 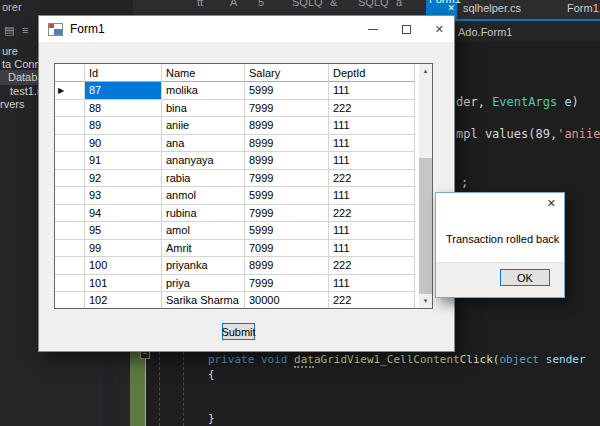 I want to click on scroll-down-icon: ▼, so click(x=426, y=301).